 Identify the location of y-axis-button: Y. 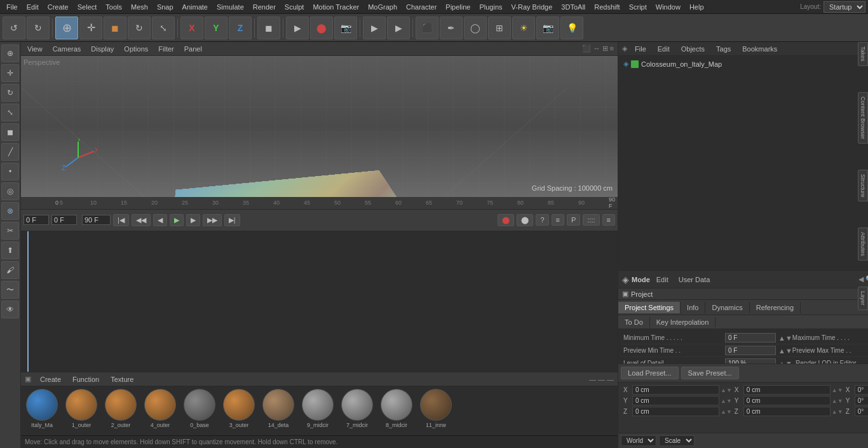
(216, 28).